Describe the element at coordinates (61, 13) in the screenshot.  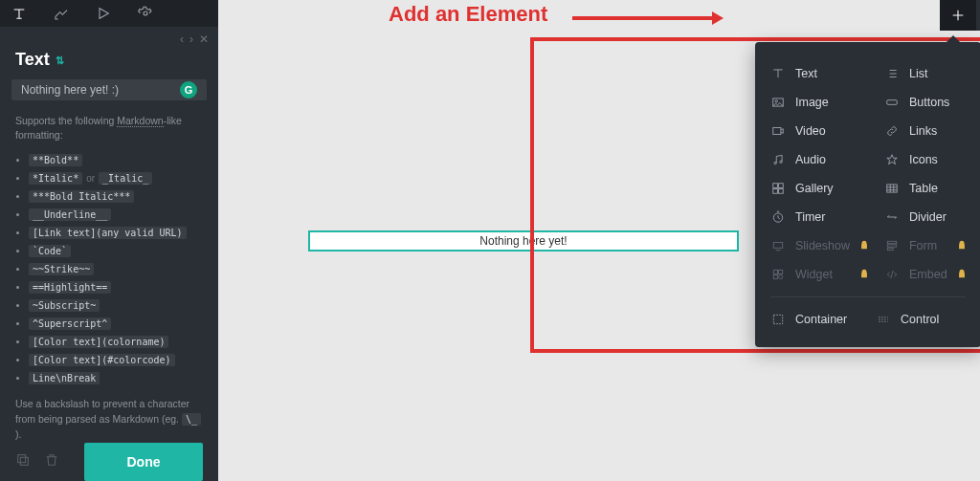
I see `tab-style-icon` at that location.